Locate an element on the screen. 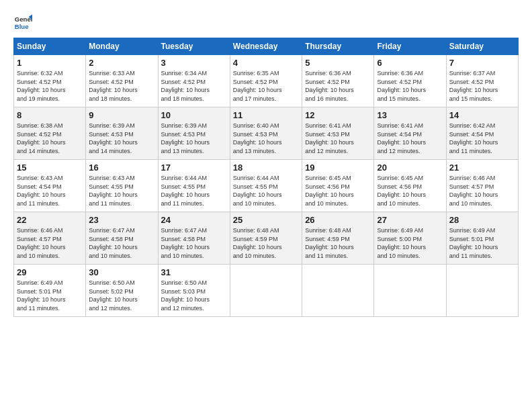 Image resolution: width=532 pixels, height=411 pixels. day-number: 3 is located at coordinates (194, 63).